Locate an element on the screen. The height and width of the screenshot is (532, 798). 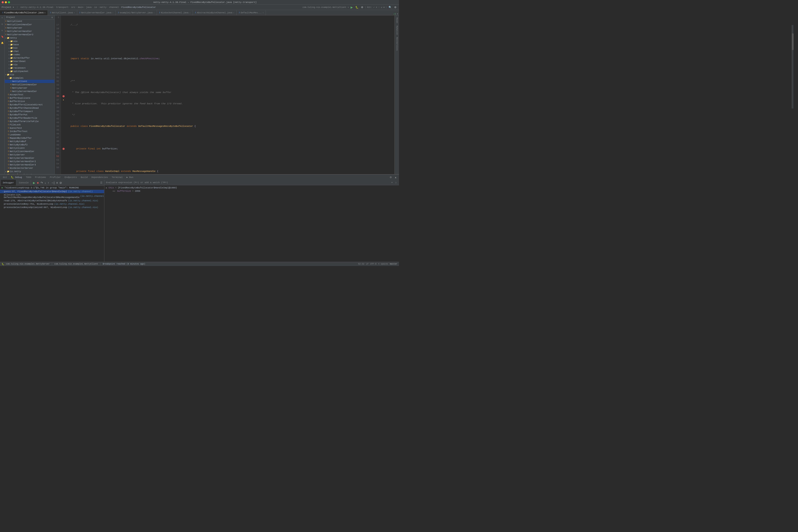
tree-item-bufferslice: C BufferSlice is located at coordinates (30, 101).